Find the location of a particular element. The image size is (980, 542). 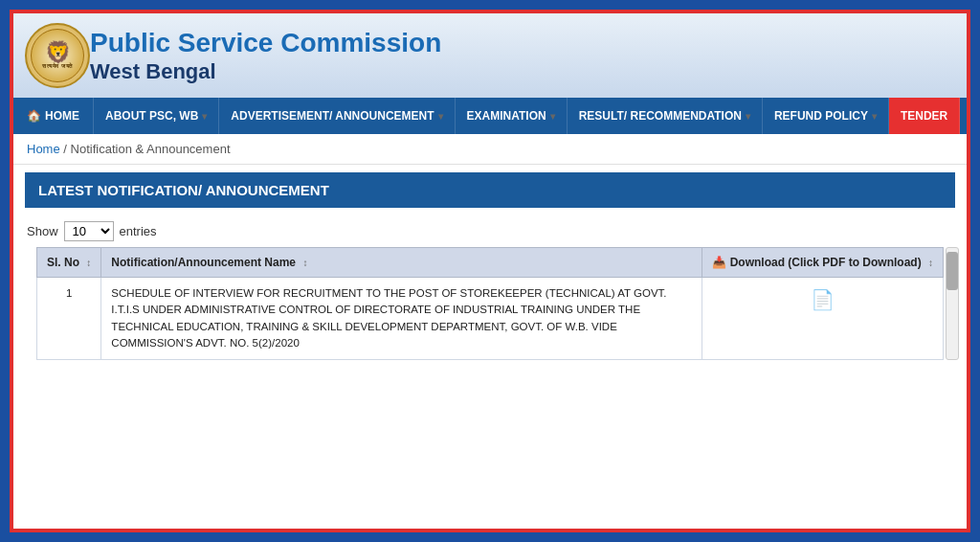

col-sl-no: Sl. No ↕ is located at coordinates (69, 262).